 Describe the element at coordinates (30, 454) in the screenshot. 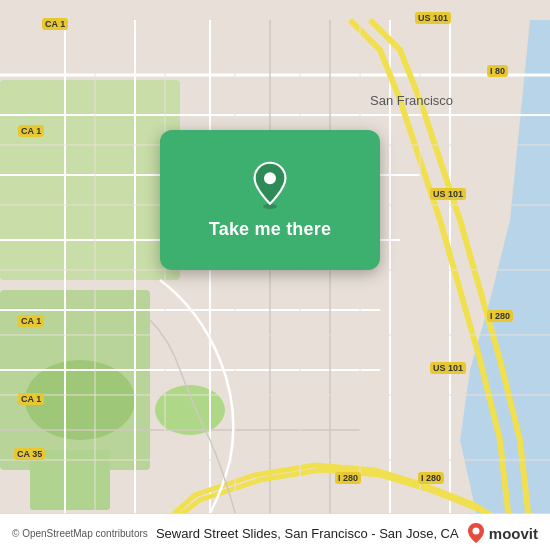

I see `road-sign-ca35: CA 35` at that location.